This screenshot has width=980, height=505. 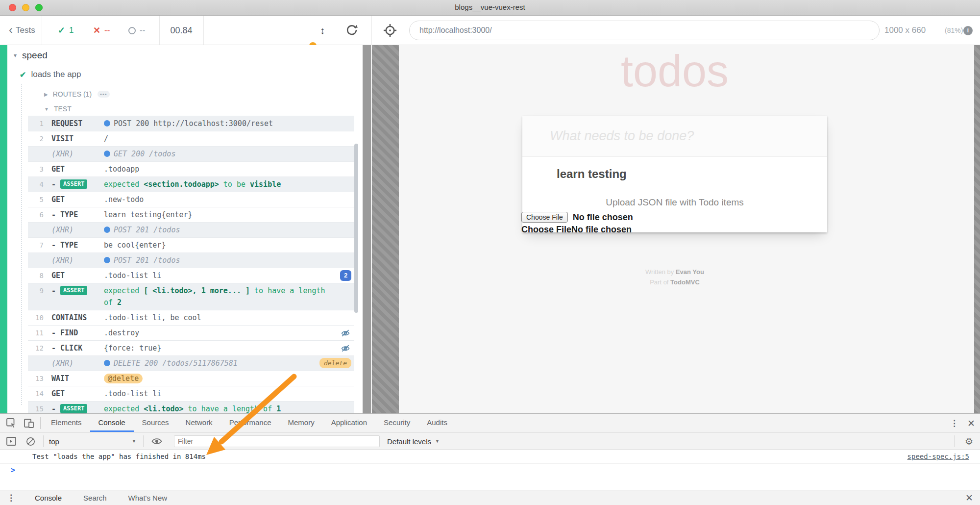 What do you see at coordinates (490, 30) in the screenshot?
I see `cypress-toolbar: ‹ Tests ✓ 1 ✕ -- -- 00.84 ↕` at bounding box center [490, 30].